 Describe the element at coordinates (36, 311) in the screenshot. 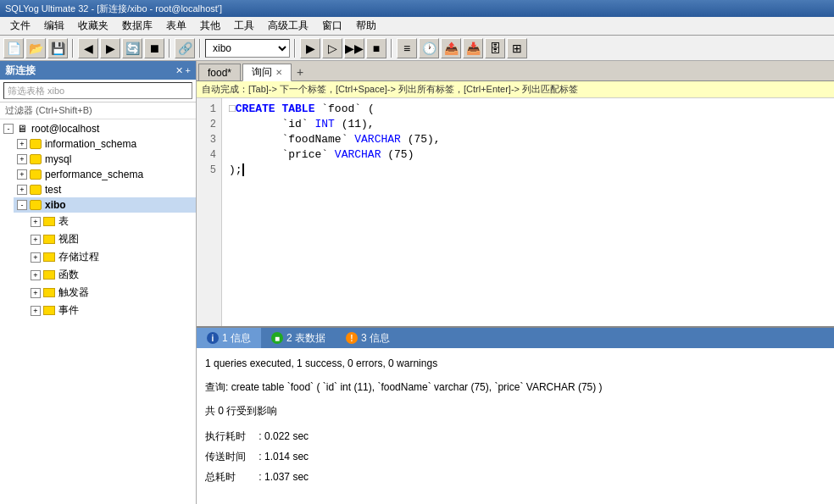

I see `tree-expand-events: +` at that location.